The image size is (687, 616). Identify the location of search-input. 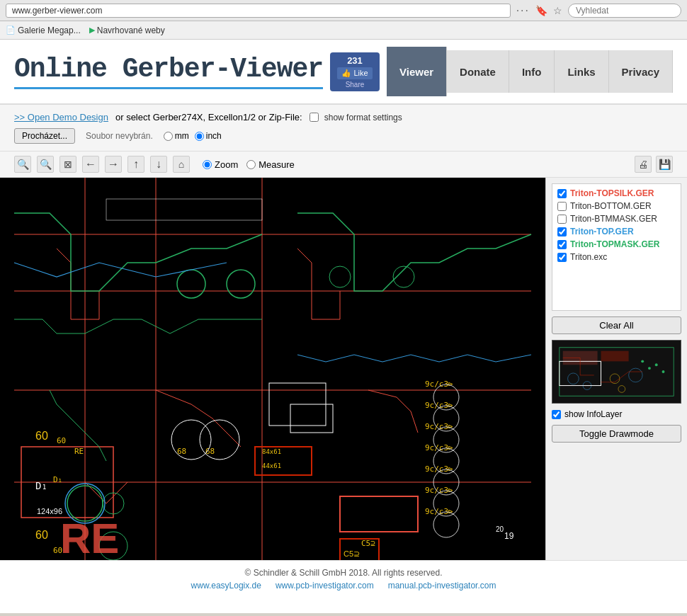
(625, 11).